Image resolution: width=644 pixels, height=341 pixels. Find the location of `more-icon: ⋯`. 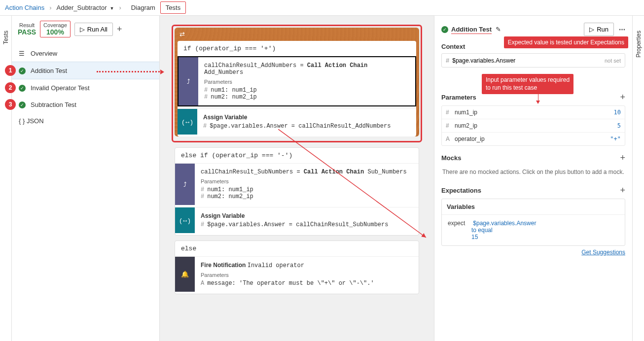

more-icon: ⋯ is located at coordinates (622, 30).